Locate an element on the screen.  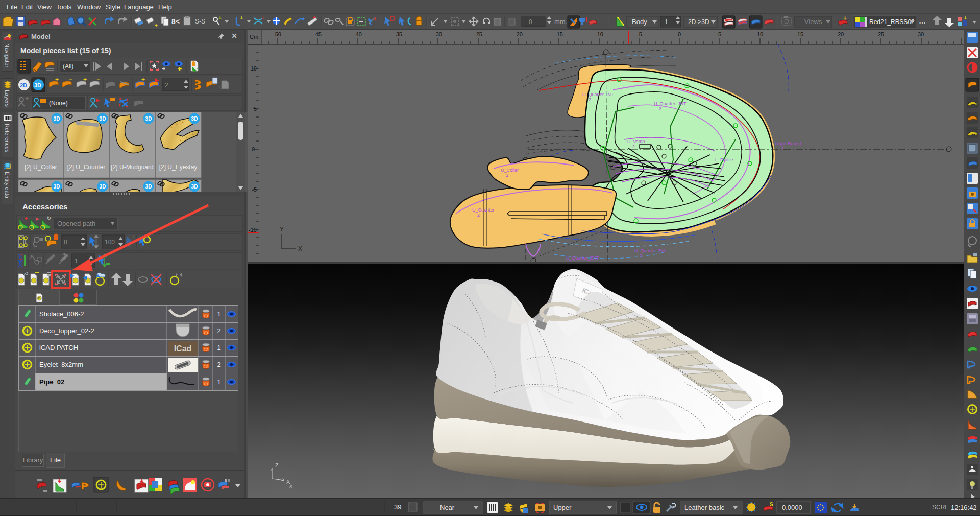
svg-text: (None) is located at coordinates (58, 103).